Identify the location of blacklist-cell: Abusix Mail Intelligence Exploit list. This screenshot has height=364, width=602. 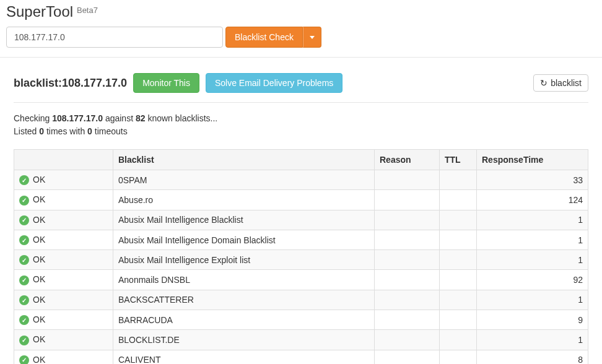
(244, 260).